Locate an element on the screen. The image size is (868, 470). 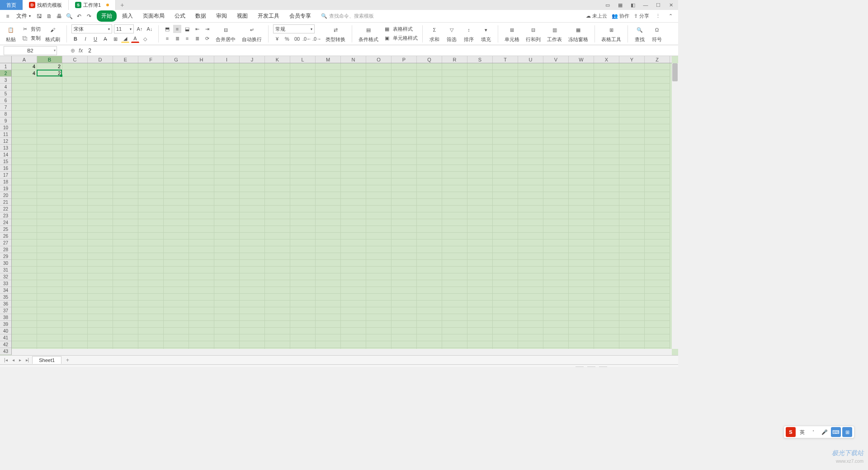
cut-button: ✂剪切 is located at coordinates (31, 29).